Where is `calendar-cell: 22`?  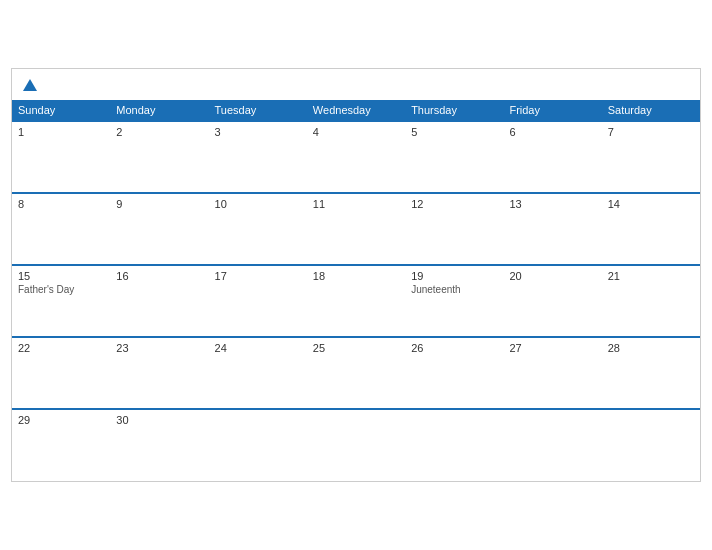
calendar-cell: 22 is located at coordinates (61, 373).